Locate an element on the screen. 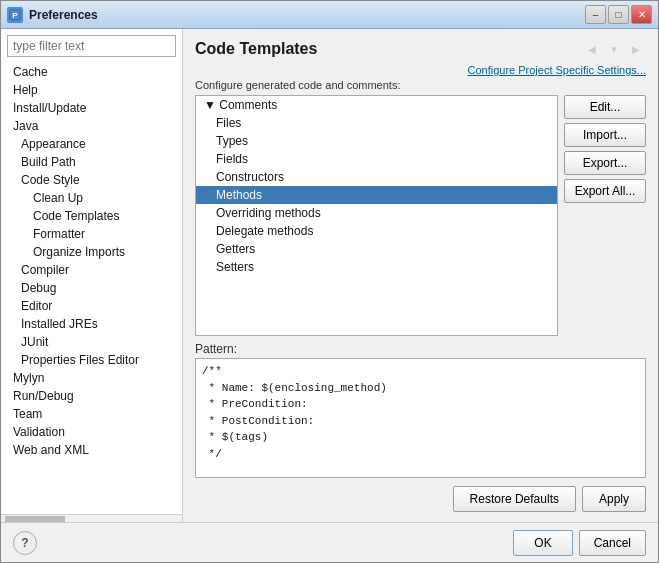 This screenshot has height=563, width=659. help-button: ? is located at coordinates (25, 543).